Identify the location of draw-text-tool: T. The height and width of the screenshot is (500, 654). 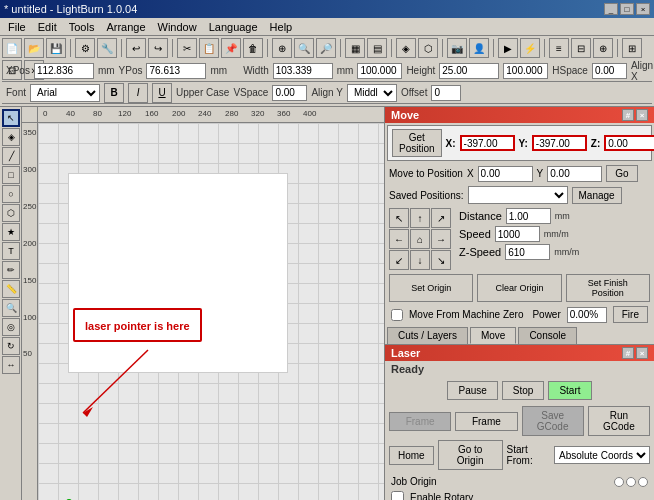
(11, 251).